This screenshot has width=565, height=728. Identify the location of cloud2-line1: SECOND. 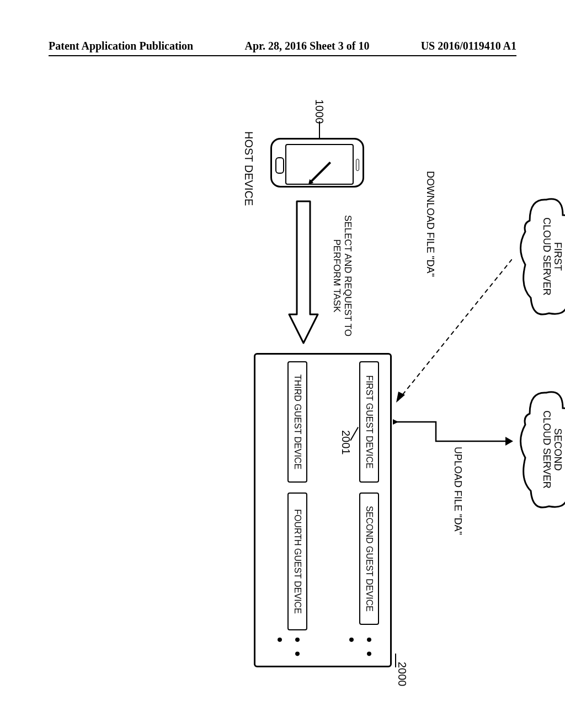
(557, 449).